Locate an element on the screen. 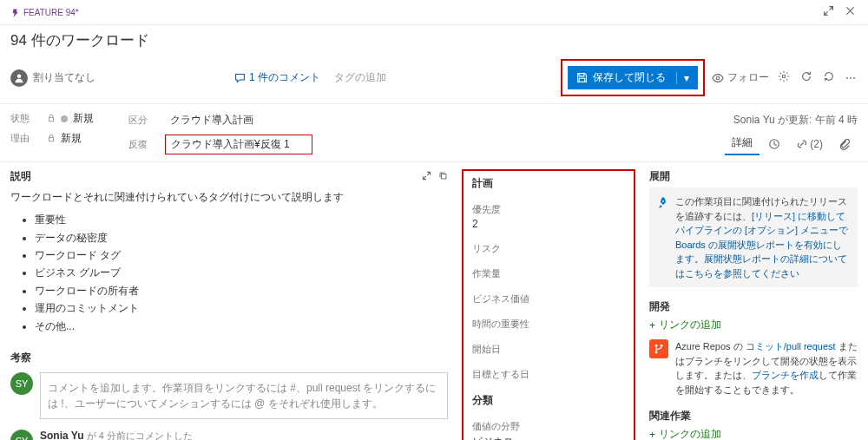 The width and height of the screenshot is (868, 440). updated-by: Sonia Yu が更新: 午前 4 時 is located at coordinates (795, 120).